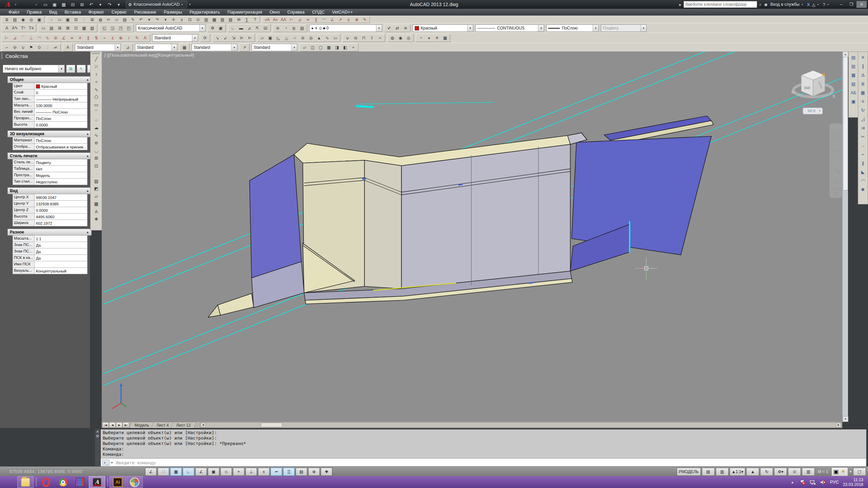 Image resolution: width=868 pixels, height=488 pixels. Describe the element at coordinates (96, 181) in the screenshot. I see `hatch-icon: ▨` at that location.